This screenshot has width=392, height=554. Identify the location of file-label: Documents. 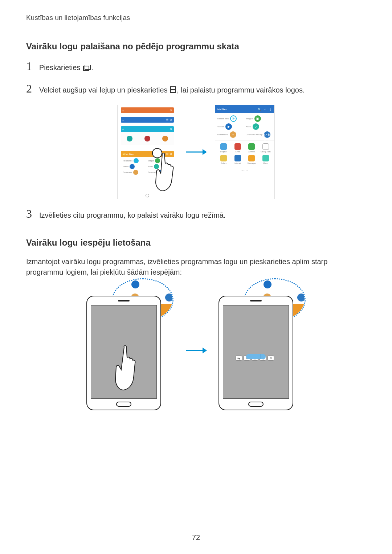
(128, 172).